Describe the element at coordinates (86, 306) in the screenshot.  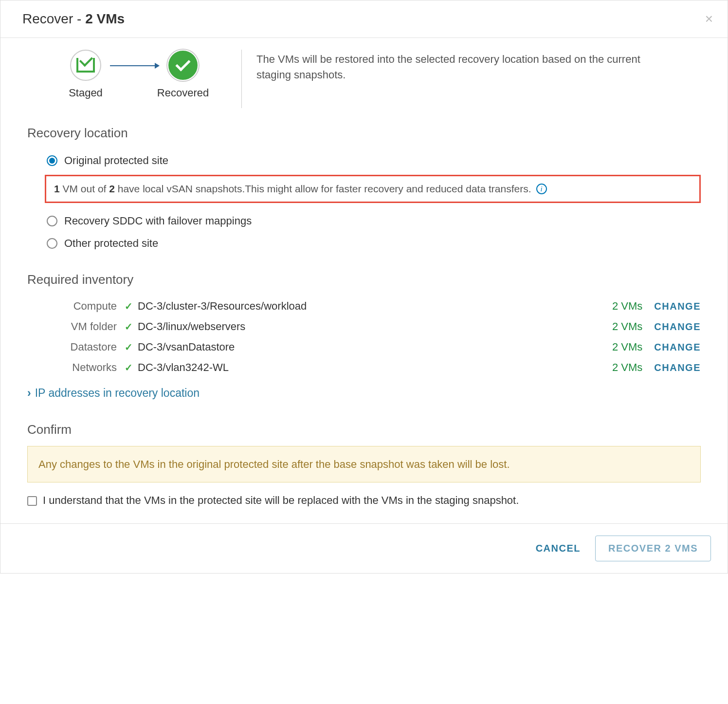
I see `inv-label: Compute` at that location.